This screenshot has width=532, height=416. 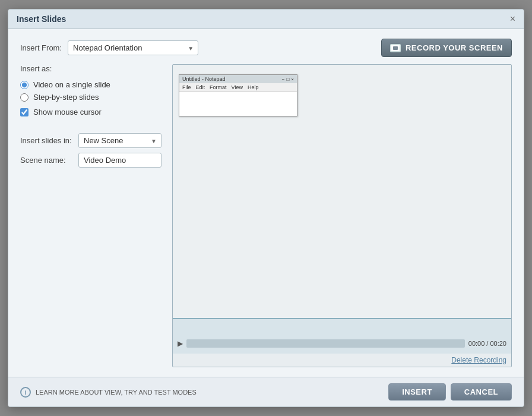 I want to click on insert-slides-in-group: Insert slides in: New Scene Current Scen…, so click(x=91, y=150).